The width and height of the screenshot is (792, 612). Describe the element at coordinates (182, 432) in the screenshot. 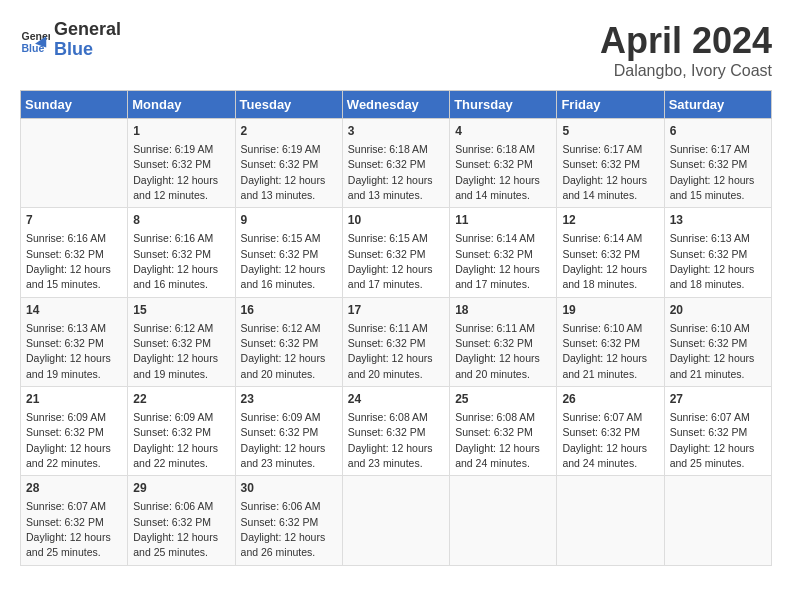

I see `calendar-cell: 22Sunrise: 6:09 AM Sunset: 6:32 PM Dayli…` at that location.